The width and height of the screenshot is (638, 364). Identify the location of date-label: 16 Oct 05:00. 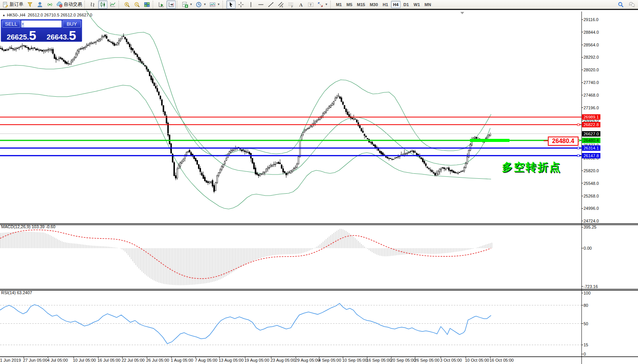
(502, 360).